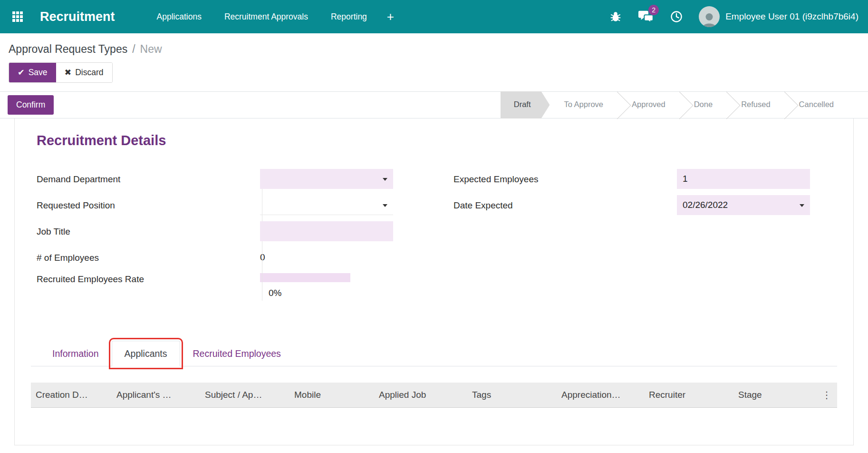 Image resolution: width=868 pixels, height=453 pixels. What do you see at coordinates (434, 46) in the screenshot?
I see `breadcrumb: Approval Request Types / New` at bounding box center [434, 46].